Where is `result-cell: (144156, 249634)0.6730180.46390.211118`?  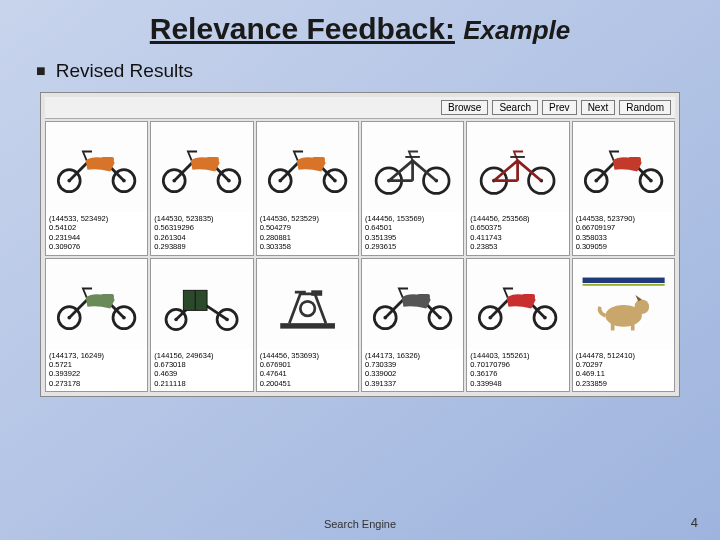 result-cell: (144156, 249634)0.6730180.46390.211118 is located at coordinates (202, 326).